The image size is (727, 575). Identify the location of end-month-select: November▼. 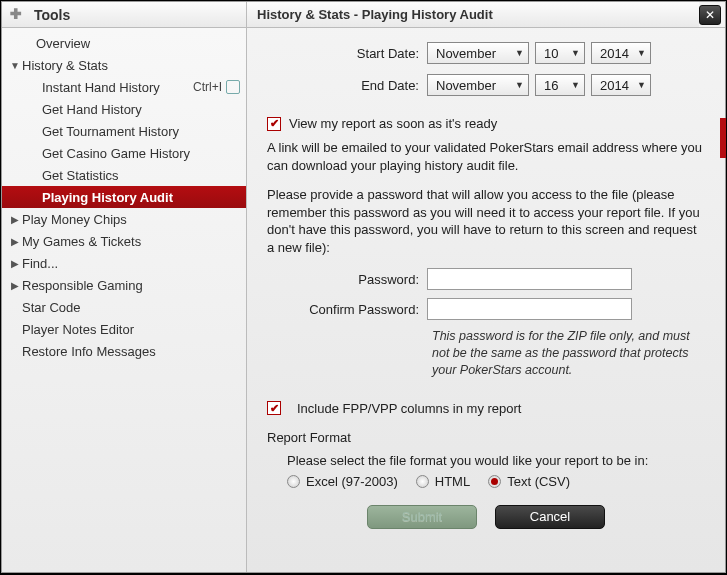
(478, 85).